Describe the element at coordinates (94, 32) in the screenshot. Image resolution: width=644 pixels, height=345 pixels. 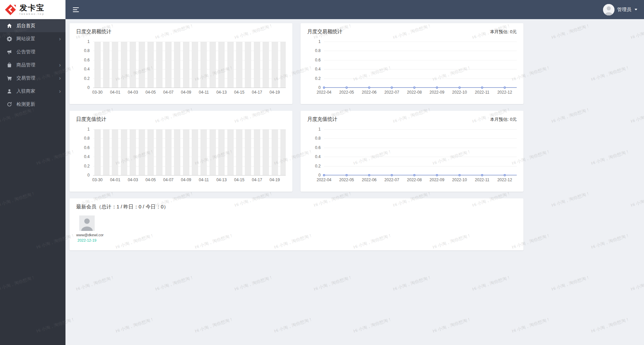
I see `chart-title: 日度交易额统计` at that location.